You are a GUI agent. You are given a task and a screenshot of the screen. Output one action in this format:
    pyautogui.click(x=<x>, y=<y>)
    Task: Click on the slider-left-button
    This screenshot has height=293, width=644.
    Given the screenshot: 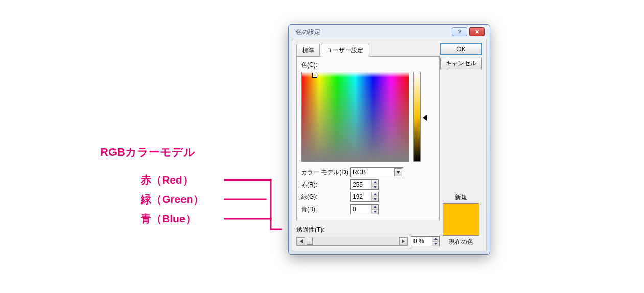 What is the action you would take?
    pyautogui.click(x=301, y=241)
    